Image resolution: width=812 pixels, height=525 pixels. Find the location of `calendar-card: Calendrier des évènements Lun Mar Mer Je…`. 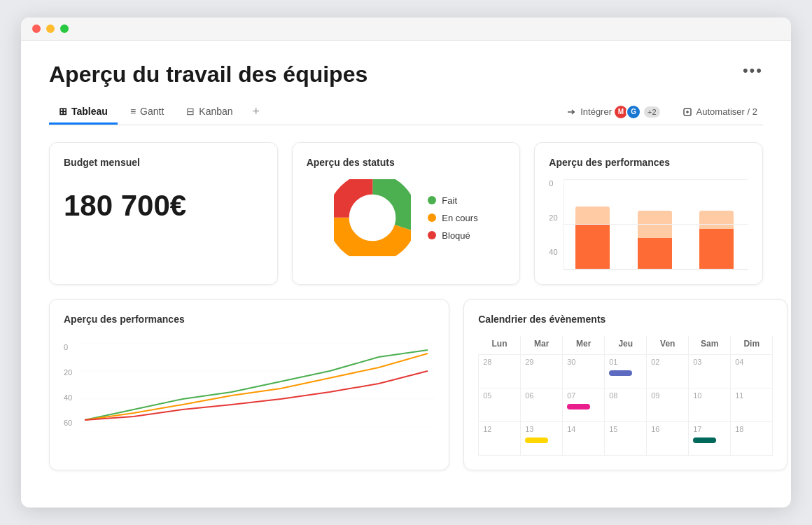

calendar-card: Calendrier des évènements Lun Mar Mer Je… is located at coordinates (626, 385).